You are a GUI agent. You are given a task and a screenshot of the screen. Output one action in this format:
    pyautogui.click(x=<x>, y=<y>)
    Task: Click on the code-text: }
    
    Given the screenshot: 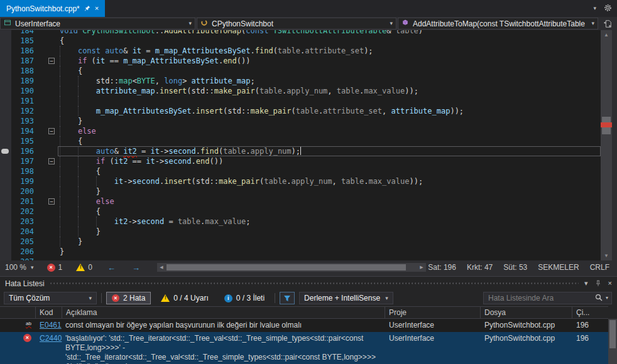 What is the action you would take?
    pyautogui.click(x=329, y=252)
    